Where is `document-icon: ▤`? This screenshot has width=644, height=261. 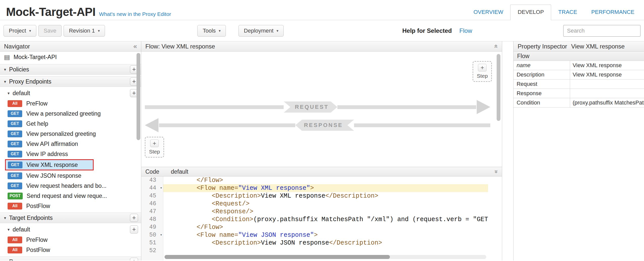
document-icon: ▤ is located at coordinates (7, 57).